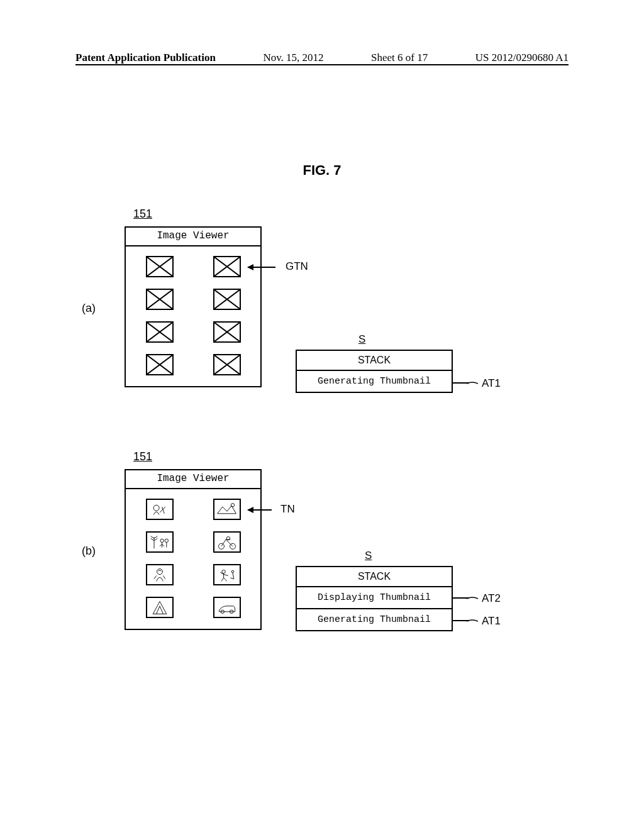  Describe the element at coordinates (374, 371) in the screenshot. I see `stack-a: STACK Generating Thumbnail` at that location.